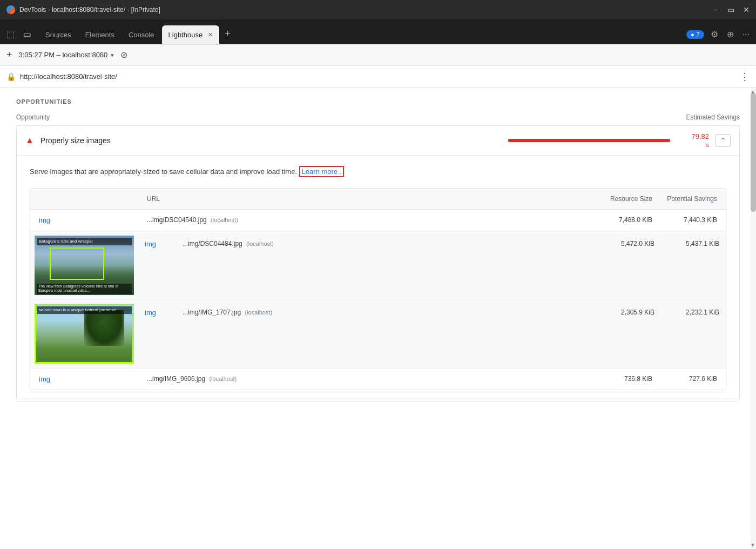 The width and height of the screenshot is (756, 549). Describe the element at coordinates (700, 136) in the screenshot. I see `audit-score-value: 79.82` at that location.